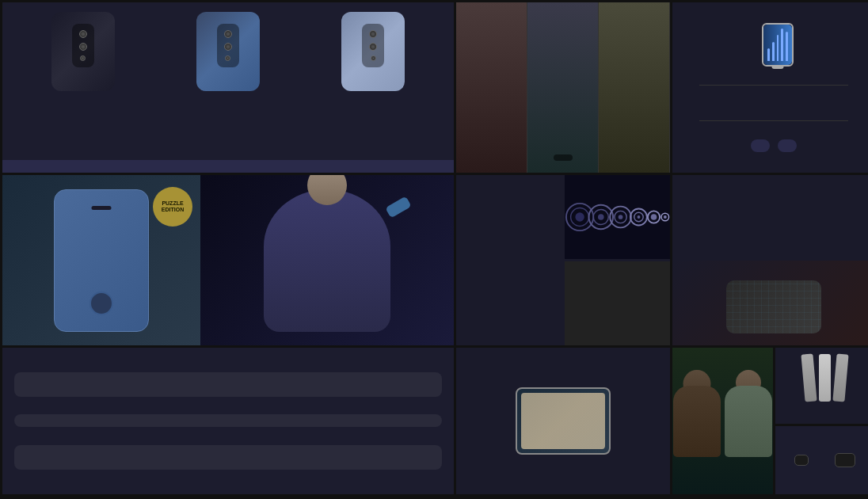 This screenshot has height=499, width=868. What do you see at coordinates (722, 421) in the screenshot?
I see `selfie-section` at bounding box center [722, 421].